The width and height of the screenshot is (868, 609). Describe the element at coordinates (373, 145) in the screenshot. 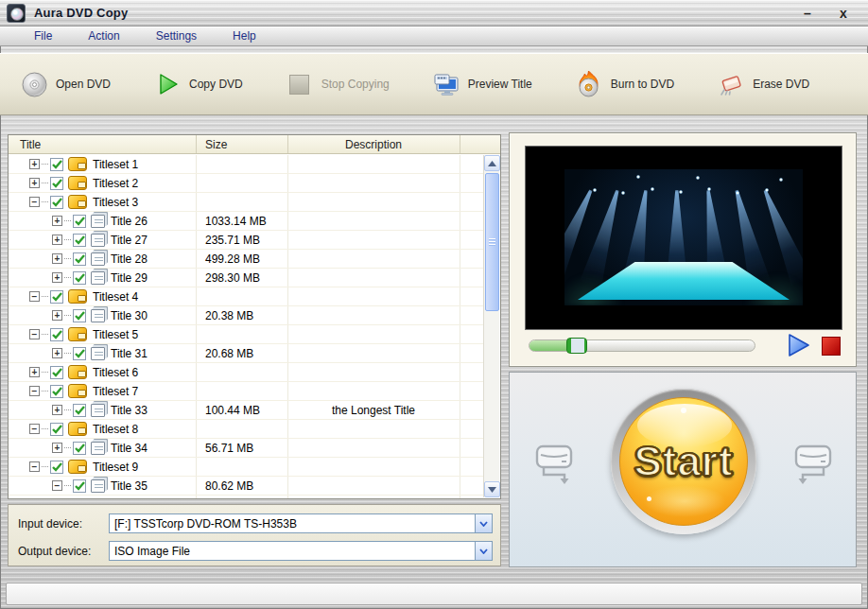

I see `column-header-description: Description` at that location.